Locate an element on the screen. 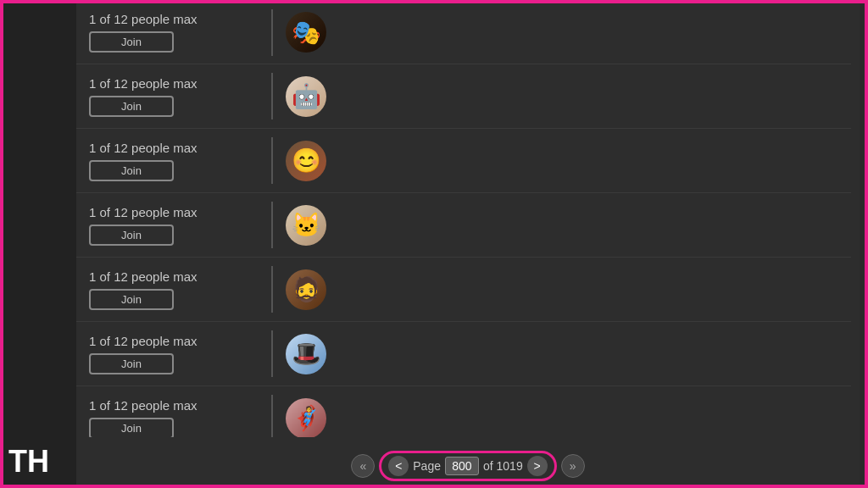  avatar-area: 🤖 is located at coordinates (306, 97).